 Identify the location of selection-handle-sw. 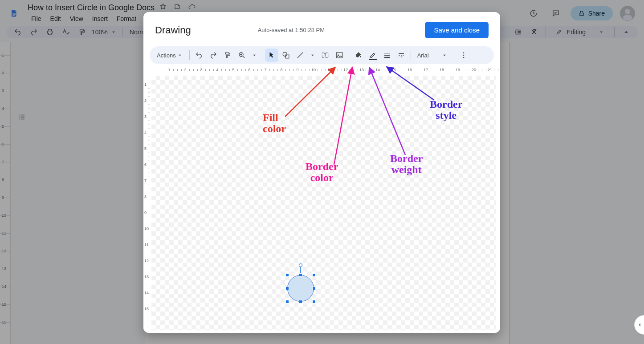
(287, 302).